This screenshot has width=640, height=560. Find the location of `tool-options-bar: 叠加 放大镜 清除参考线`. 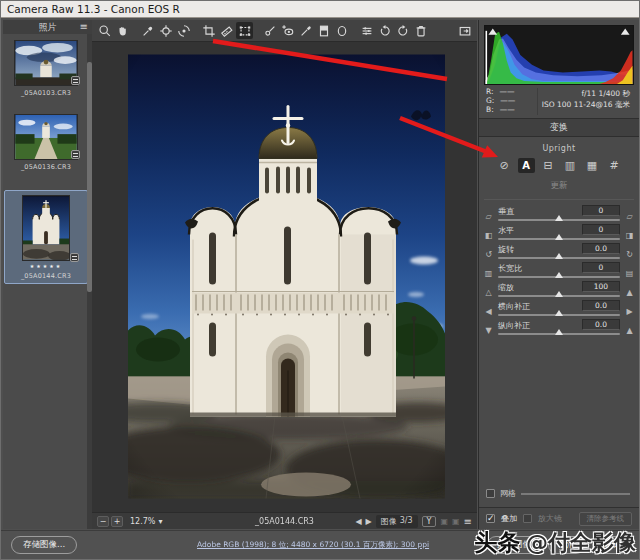

tool-options-bar: 叠加 放大镜 清除参考线 is located at coordinates (559, 518).